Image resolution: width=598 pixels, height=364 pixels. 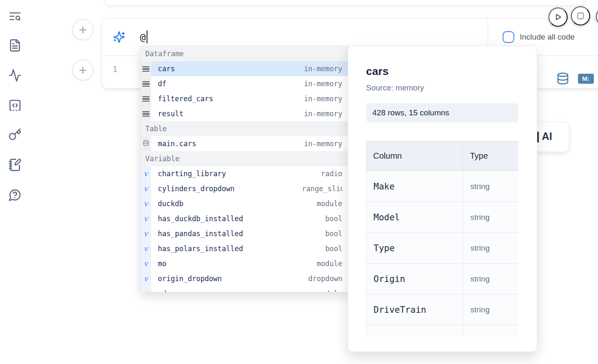 I want to click on item-name: has_pandas_installed, so click(x=201, y=234).